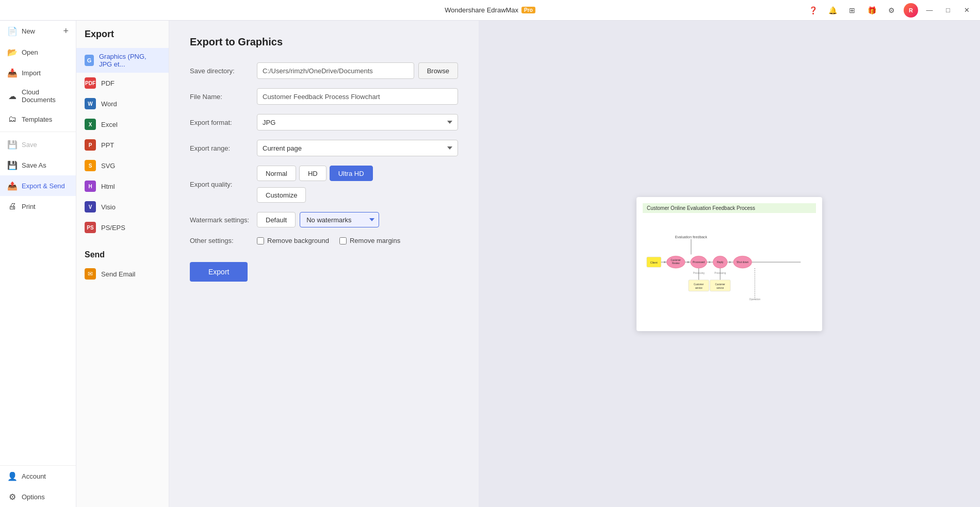 This screenshot has height=507, width=980. Describe the element at coordinates (123, 124) in the screenshot. I see `export-item-excel: X Excel` at that location.